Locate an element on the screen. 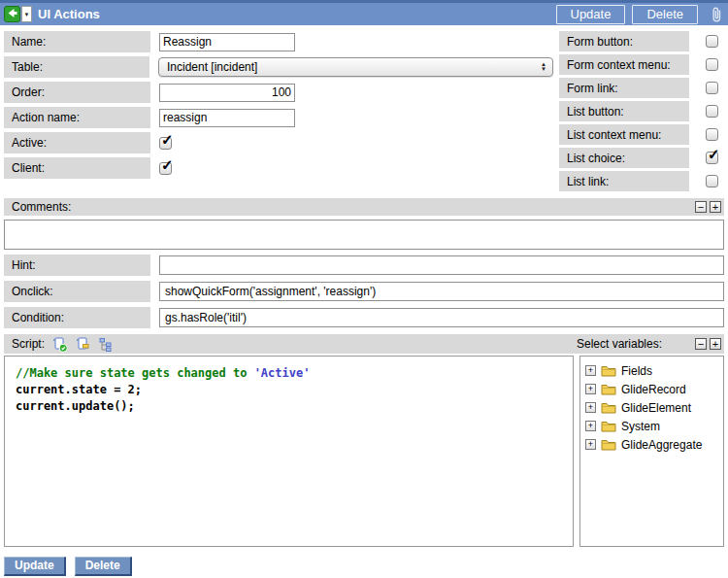  checkbox-row-form-link: Form link: is located at coordinates (642, 87).